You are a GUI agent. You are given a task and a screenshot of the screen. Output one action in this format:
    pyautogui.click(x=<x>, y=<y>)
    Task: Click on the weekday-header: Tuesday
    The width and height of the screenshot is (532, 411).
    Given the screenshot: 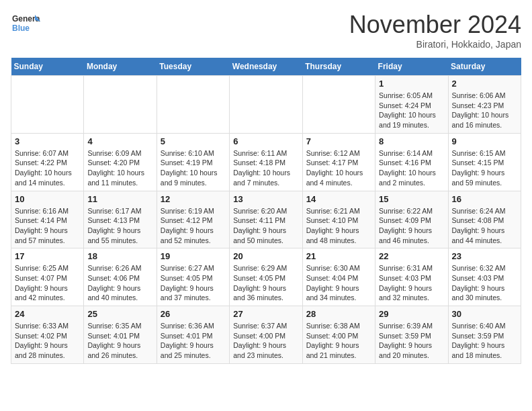 What is the action you would take?
    pyautogui.click(x=193, y=67)
    